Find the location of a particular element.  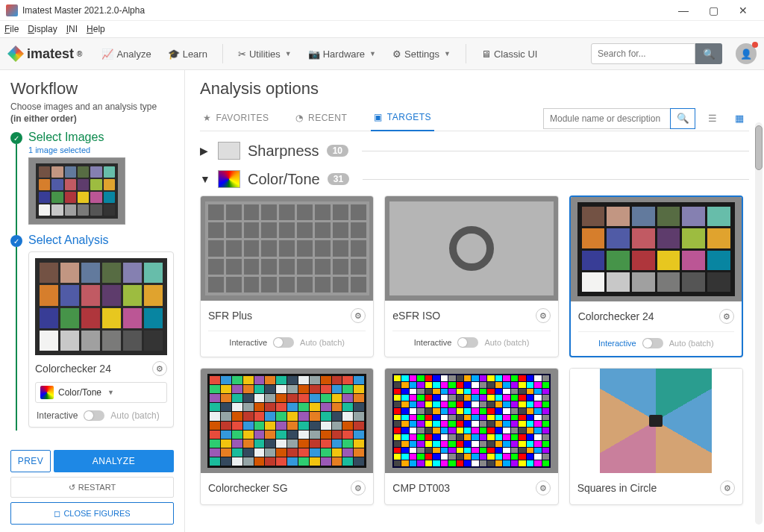

card-colorchecker-sg: Colorchecker SG⚙ is located at coordinates (286, 436).